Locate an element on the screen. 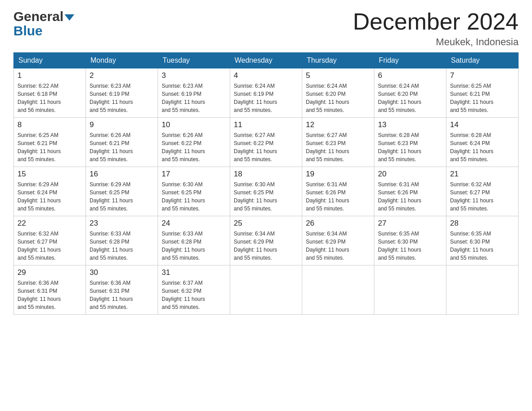 Image resolution: width=532 pixels, height=411 pixels. day-info: Sunrise: 6:32 AMSunset: 6:27 PMDaylight:… is located at coordinates (482, 197).